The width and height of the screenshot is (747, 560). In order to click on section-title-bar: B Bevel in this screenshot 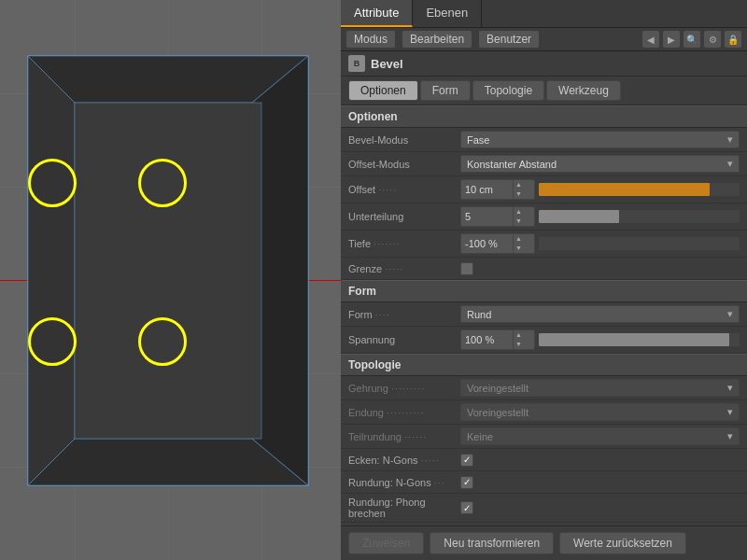, I will do `click(543, 63)`.